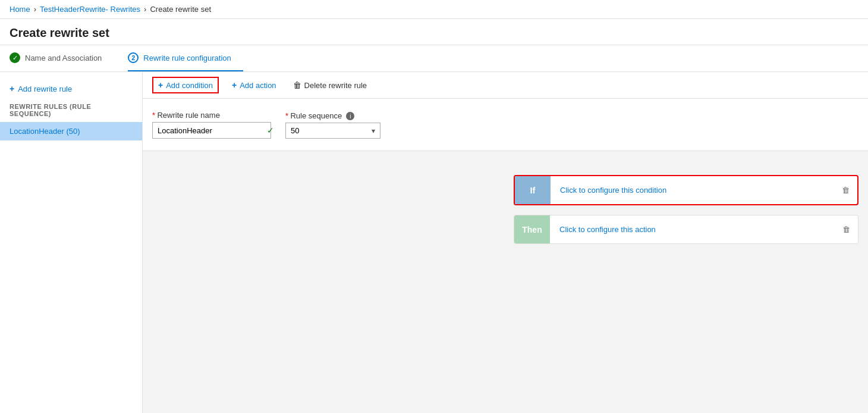 The image size is (868, 413). I want to click on rule-sequence-info-icon: i, so click(350, 116).